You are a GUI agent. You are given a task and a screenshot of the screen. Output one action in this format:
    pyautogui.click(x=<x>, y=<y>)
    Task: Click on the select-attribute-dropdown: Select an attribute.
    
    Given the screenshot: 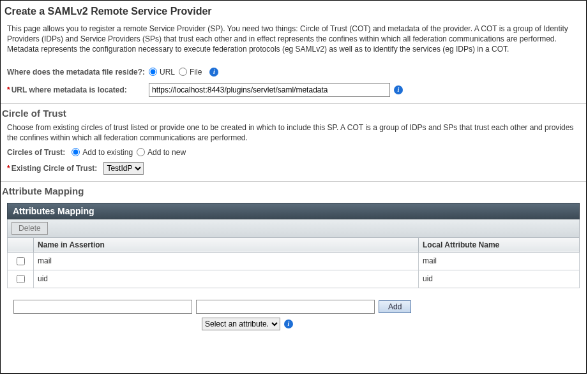 What is the action you would take?
    pyautogui.click(x=241, y=324)
    